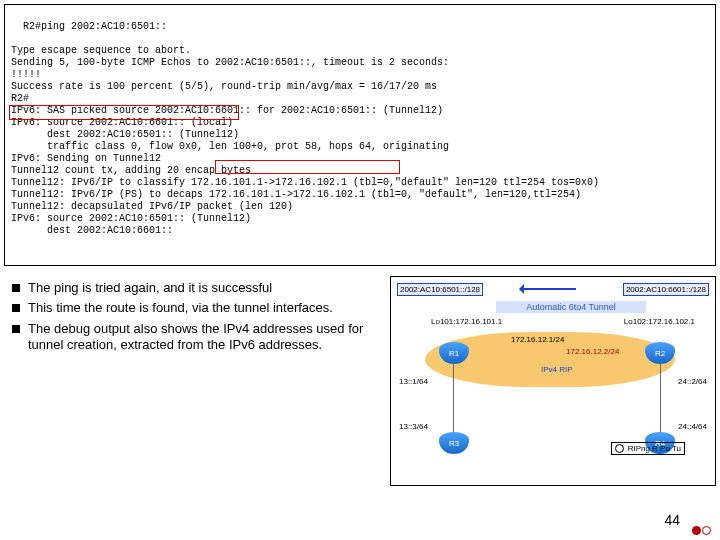 The image size is (720, 540). What do you see at coordinates (230, 146) in the screenshot?
I see `term-line: traffic class 0, flow 0x0, len 100+0, pr…` at bounding box center [230, 146].